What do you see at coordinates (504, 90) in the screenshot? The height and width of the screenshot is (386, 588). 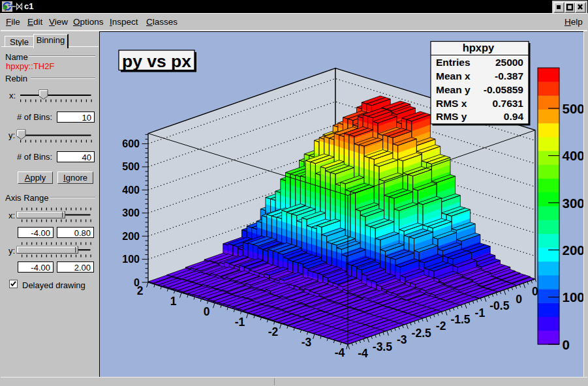 I see `svg-text: -0.05859` at bounding box center [504, 90].